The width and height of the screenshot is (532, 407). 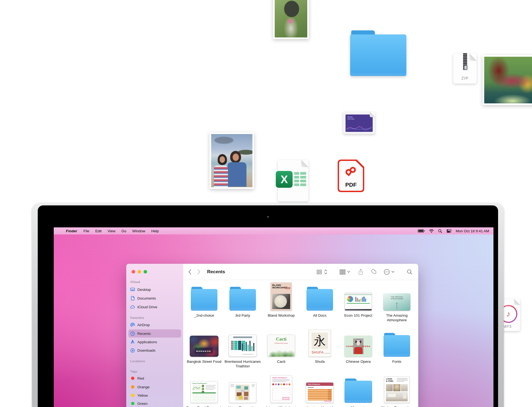 What do you see at coordinates (134, 272) in the screenshot?
I see `close-button` at bounding box center [134, 272].